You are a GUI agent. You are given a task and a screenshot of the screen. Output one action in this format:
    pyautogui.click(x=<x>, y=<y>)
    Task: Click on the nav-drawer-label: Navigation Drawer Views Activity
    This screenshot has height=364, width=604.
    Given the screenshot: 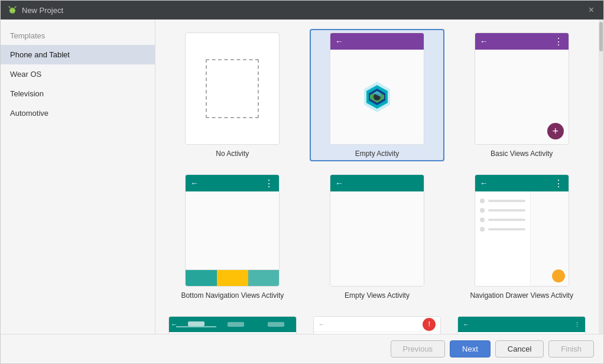 What is the action you would take?
    pyautogui.click(x=521, y=295)
    